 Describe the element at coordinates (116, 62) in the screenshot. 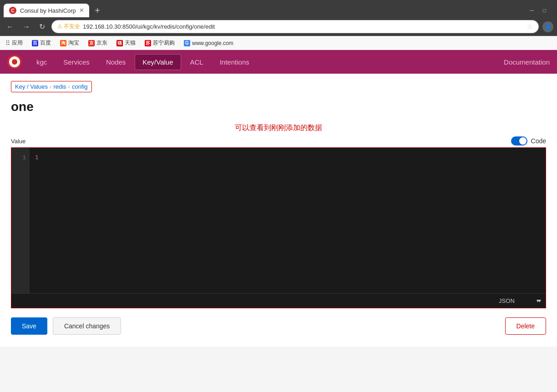

I see `nav-item-nodes: Nodes` at that location.